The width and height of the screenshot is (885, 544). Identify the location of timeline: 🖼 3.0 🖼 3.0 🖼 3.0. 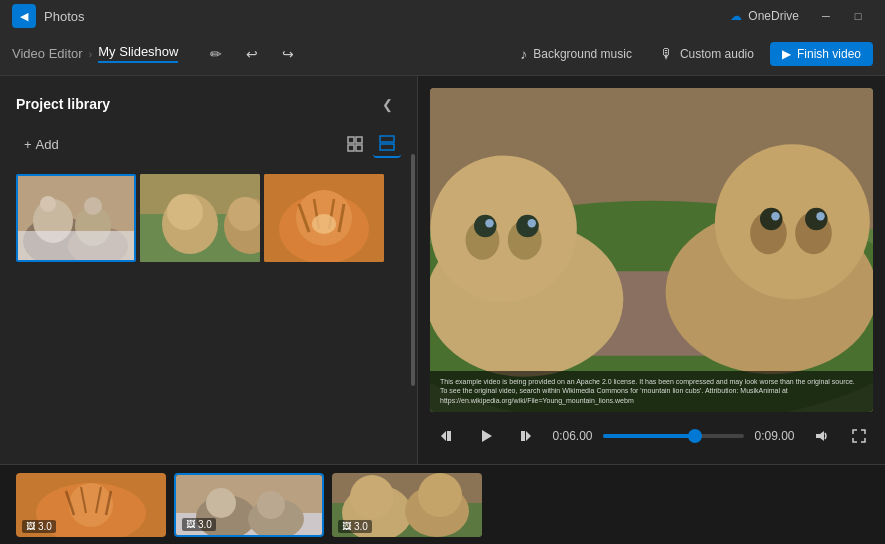
(442, 504).